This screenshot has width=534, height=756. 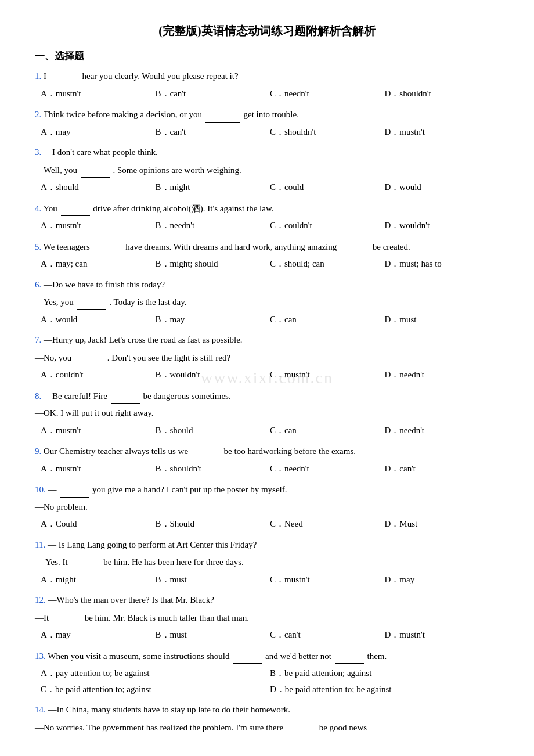 I want to click on question-line: — Yes. It be him. He has been here for t…, so click(x=267, y=562).